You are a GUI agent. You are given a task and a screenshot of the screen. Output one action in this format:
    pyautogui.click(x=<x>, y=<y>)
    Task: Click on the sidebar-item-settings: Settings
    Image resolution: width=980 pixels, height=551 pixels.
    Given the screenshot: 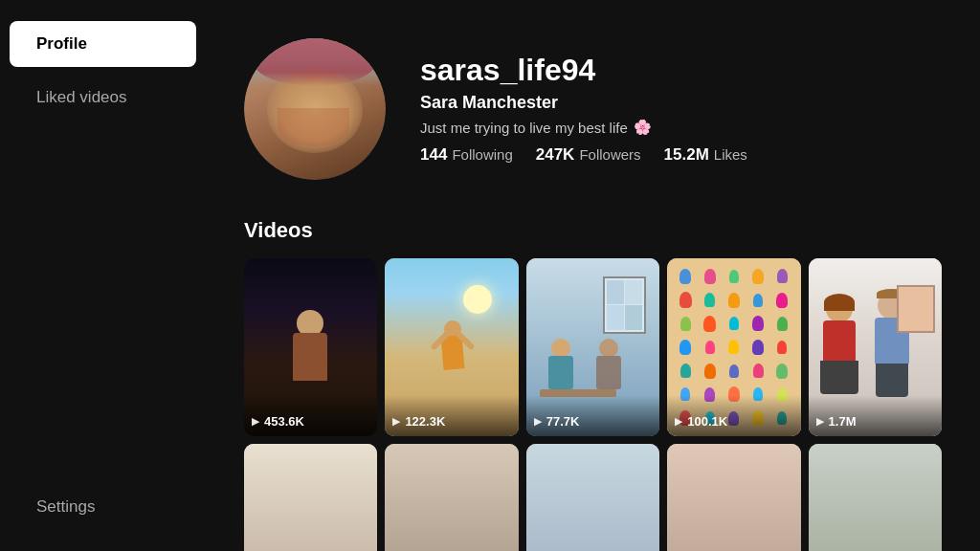 What is the action you would take?
    pyautogui.click(x=103, y=507)
    